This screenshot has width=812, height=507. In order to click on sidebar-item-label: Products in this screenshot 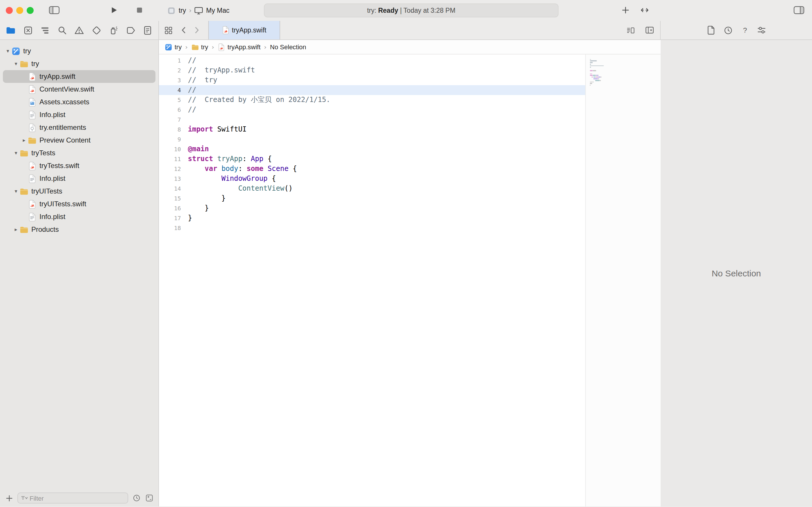, I will do `click(45, 229)`.